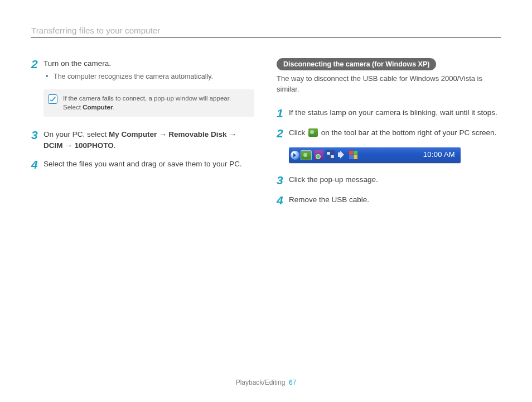 The image size is (532, 402). Describe the element at coordinates (388, 180) in the screenshot. I see `right-step-3: 3 Click the pop-up message.` at that location.